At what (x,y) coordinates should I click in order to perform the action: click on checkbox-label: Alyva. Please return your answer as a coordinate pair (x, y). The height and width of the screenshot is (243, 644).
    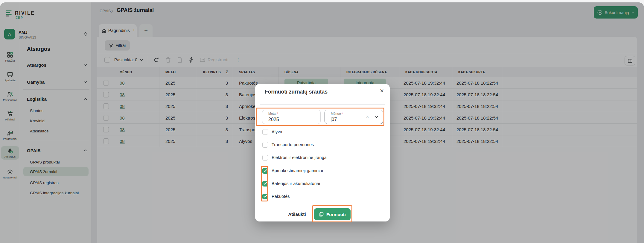
    Looking at the image, I should click on (277, 132).